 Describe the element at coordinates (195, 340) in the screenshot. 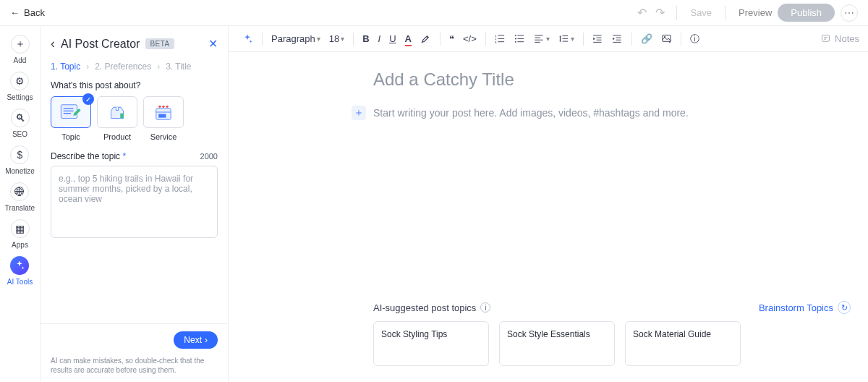

I see `next-button: Next›` at that location.